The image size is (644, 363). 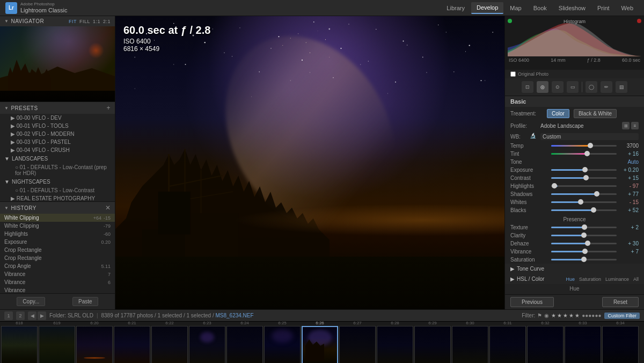 What do you see at coordinates (9, 316) in the screenshot?
I see `page-1-btn: 1` at bounding box center [9, 316].